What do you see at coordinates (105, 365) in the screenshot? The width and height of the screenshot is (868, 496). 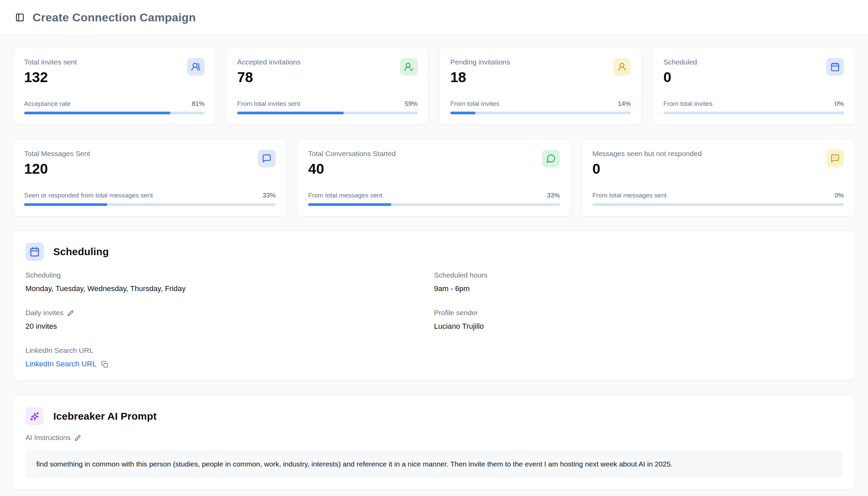 I see `copy-url-button` at bounding box center [105, 365].